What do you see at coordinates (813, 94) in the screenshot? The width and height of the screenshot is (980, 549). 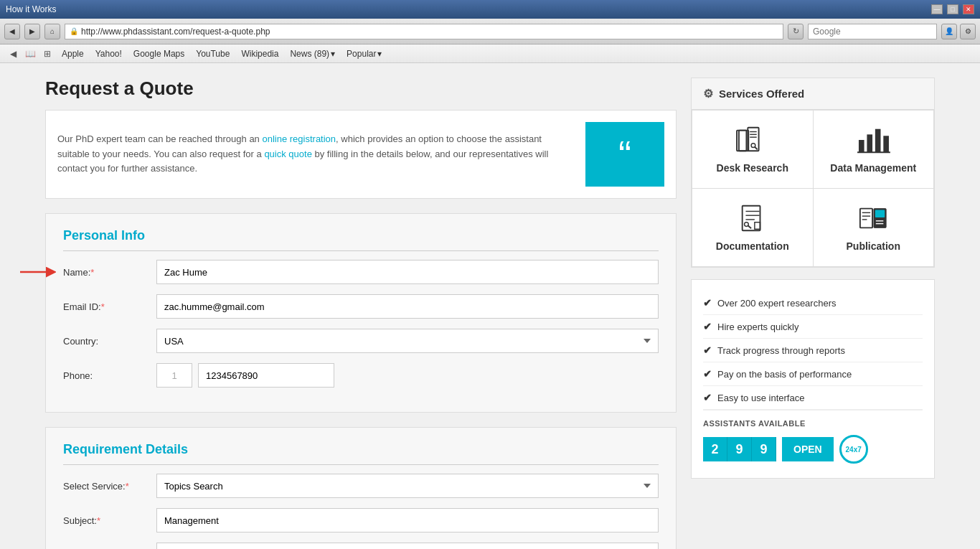 I see `services-header: ⚙ Services Offered` at bounding box center [813, 94].